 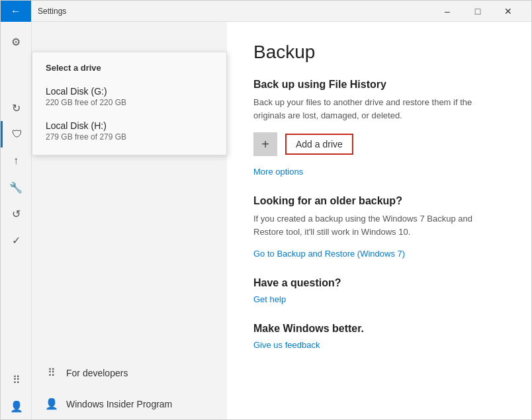 I want to click on sidebar-icon-backup: ↑, so click(x=16, y=161).